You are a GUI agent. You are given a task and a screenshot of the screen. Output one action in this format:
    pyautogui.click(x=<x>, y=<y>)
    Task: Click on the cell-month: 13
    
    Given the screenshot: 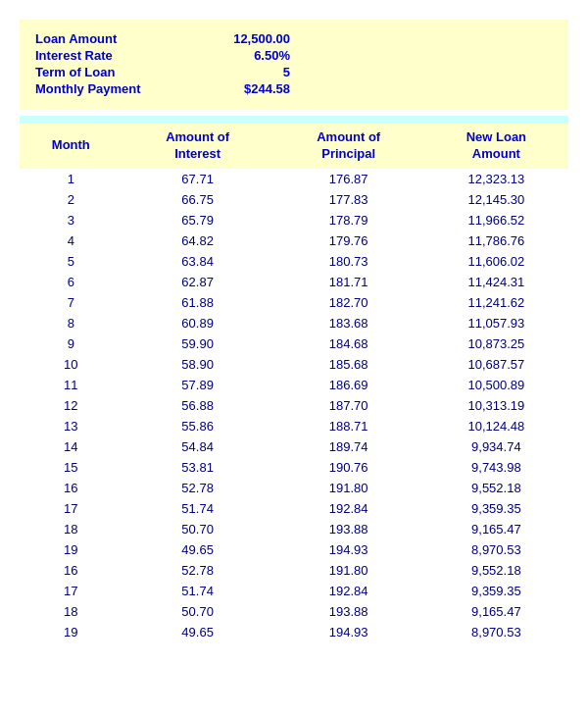 What is the action you would take?
    pyautogui.click(x=71, y=426)
    